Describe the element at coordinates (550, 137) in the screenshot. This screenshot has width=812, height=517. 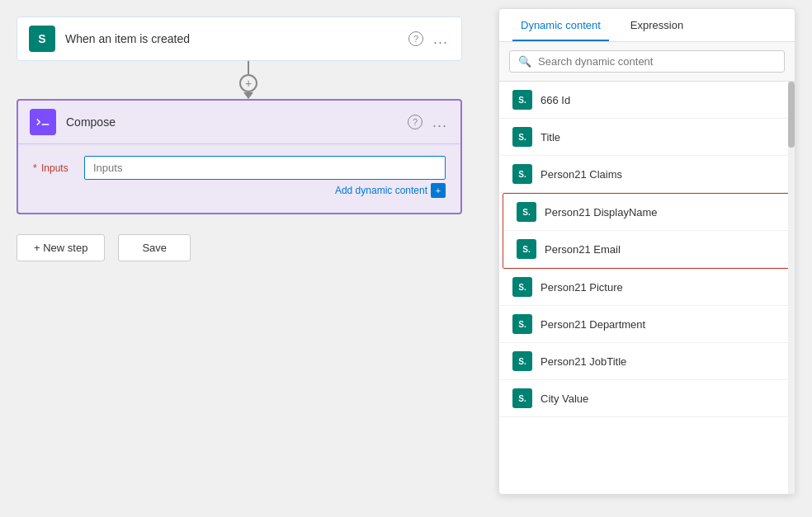
I see `item-label: Title` at that location.